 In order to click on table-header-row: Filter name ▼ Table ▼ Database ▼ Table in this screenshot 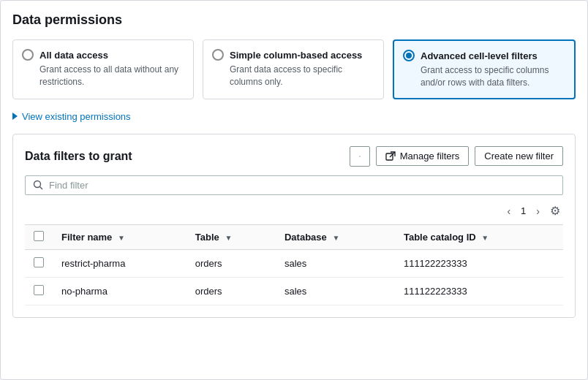, I will do `click(294, 237)`.